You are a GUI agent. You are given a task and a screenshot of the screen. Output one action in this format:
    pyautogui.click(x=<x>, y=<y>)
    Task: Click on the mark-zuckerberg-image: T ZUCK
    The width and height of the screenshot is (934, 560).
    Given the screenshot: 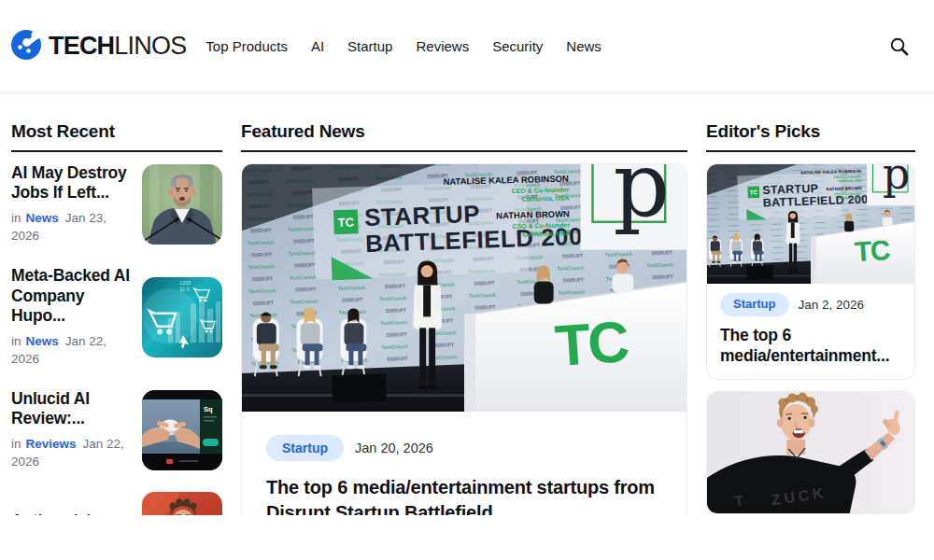 What is the action you would take?
    pyautogui.click(x=811, y=453)
    